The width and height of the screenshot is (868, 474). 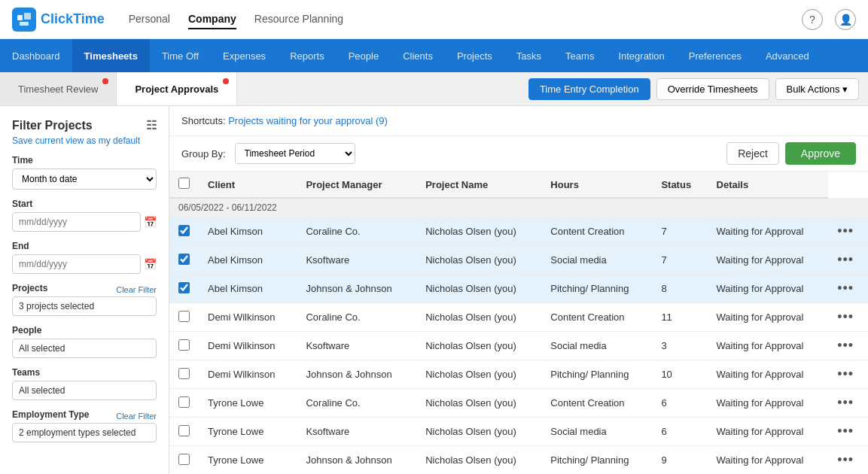 I want to click on user-icon: 👤, so click(x=845, y=20).